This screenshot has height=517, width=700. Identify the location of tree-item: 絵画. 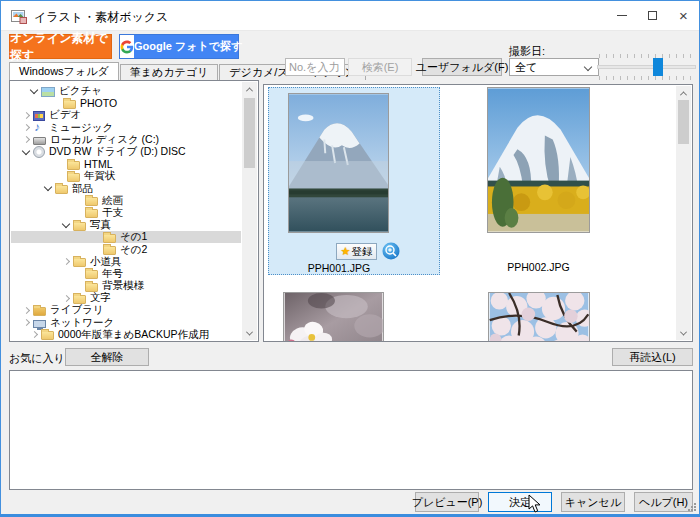
(126, 201).